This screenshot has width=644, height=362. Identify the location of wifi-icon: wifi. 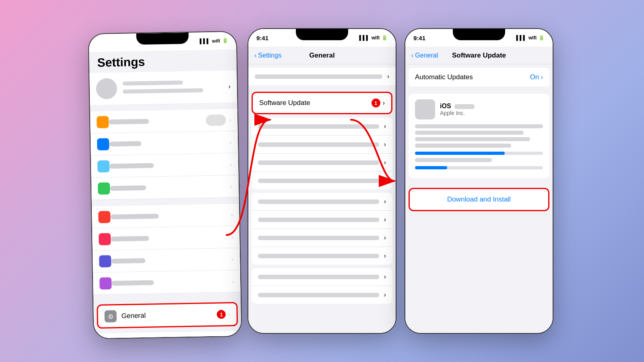
(376, 38).